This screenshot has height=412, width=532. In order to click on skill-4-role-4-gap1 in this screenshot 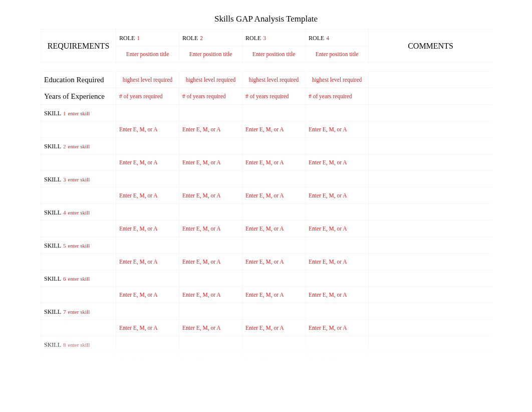, I will do `click(337, 213)`.